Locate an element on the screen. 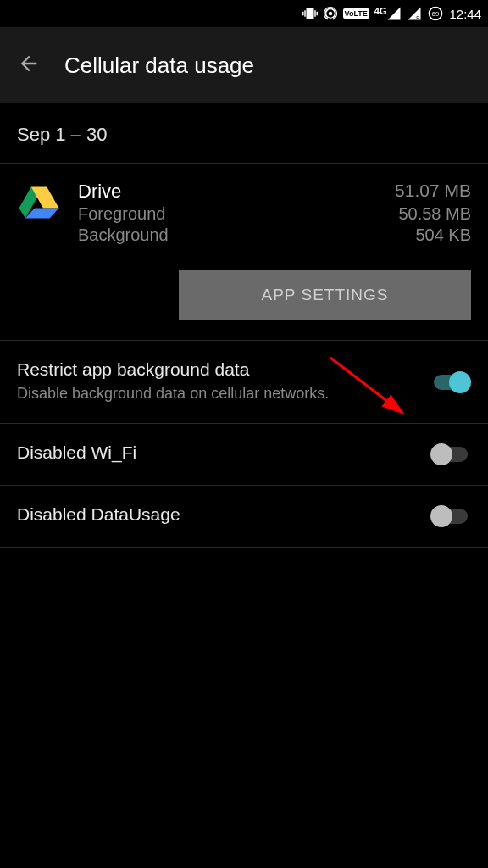  status-bar: VoLTE 4G R 69 12:44 is located at coordinates (244, 14).